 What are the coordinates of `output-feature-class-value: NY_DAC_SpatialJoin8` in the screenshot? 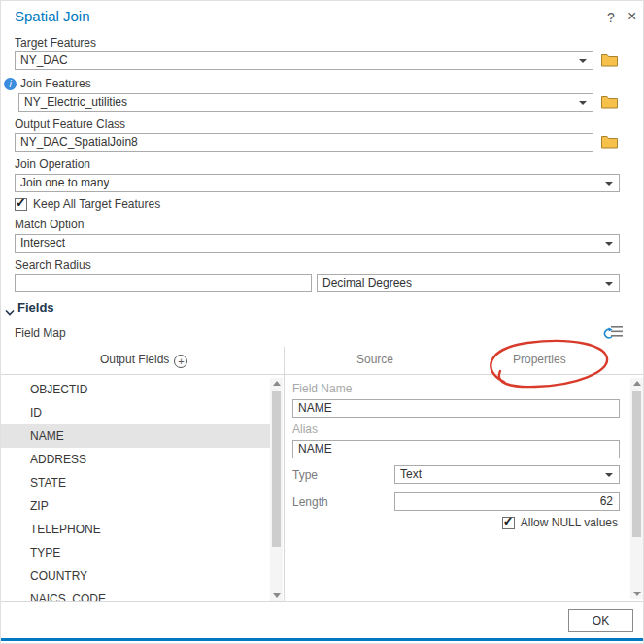 It's located at (80, 142).